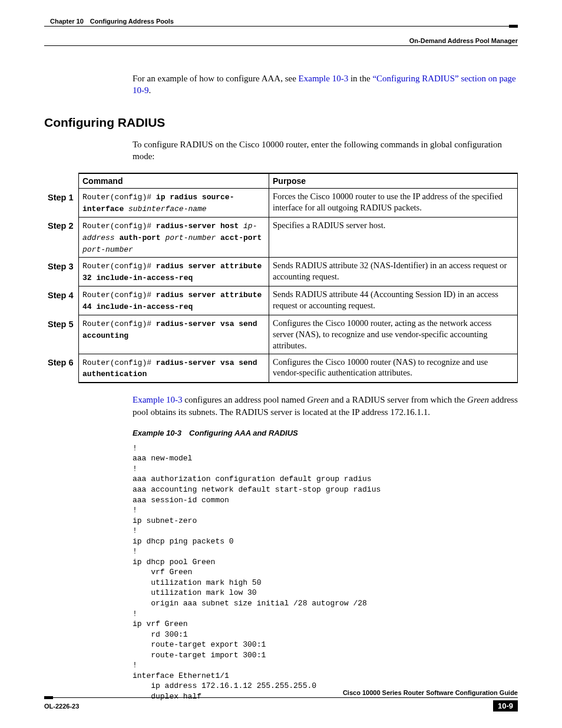 Image resolution: width=562 pixels, height=728 pixels. What do you see at coordinates (281, 335) in the screenshot?
I see `table-row: Step 5 Router(config)# radius-server vsa…` at bounding box center [281, 335].